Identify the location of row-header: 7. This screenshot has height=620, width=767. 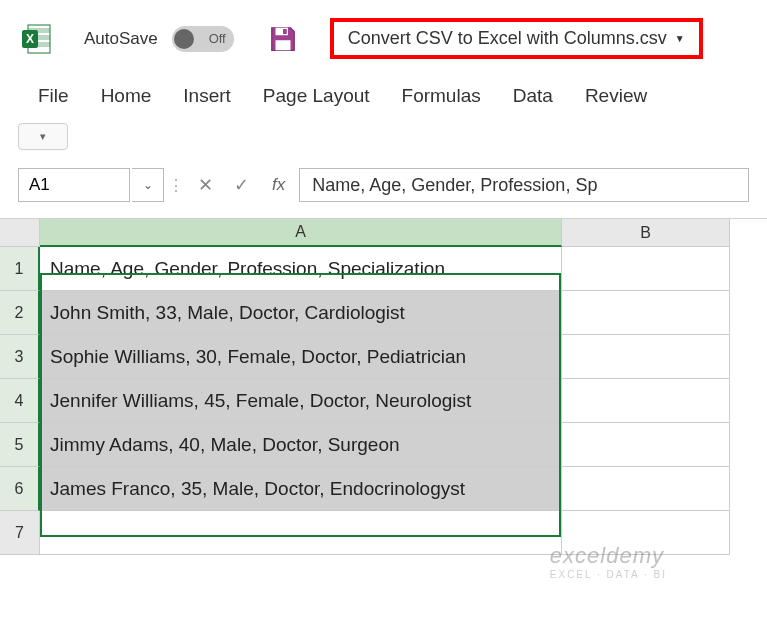
(20, 533).